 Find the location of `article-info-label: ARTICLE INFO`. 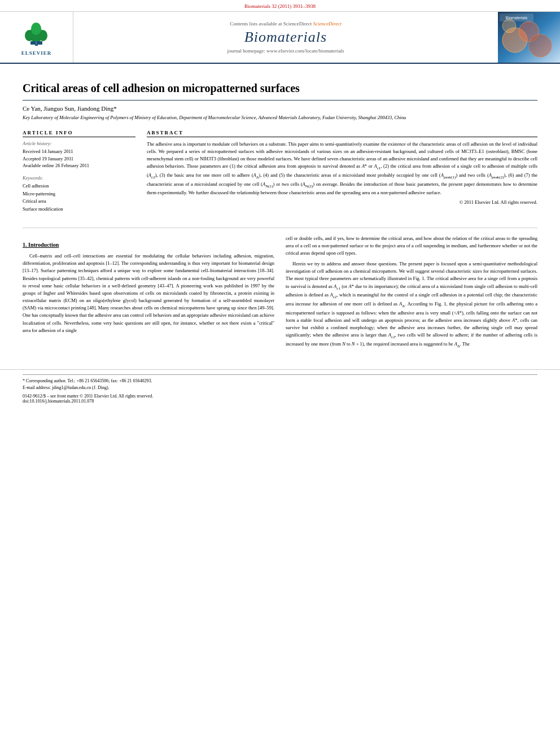

article-info-label: ARTICLE INFO is located at coordinates (79, 133).